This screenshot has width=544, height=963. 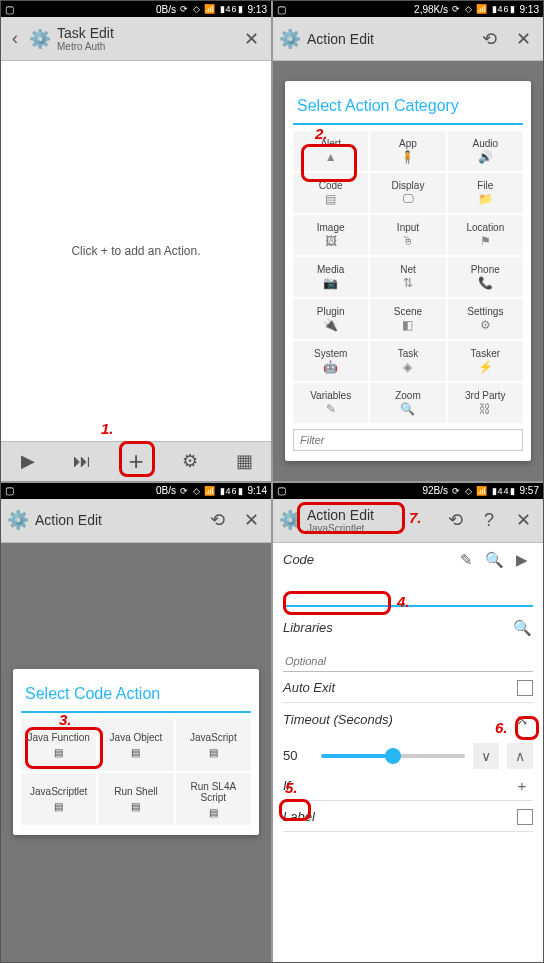 I want to click on libraries-label: Libraries, so click(x=394, y=628).